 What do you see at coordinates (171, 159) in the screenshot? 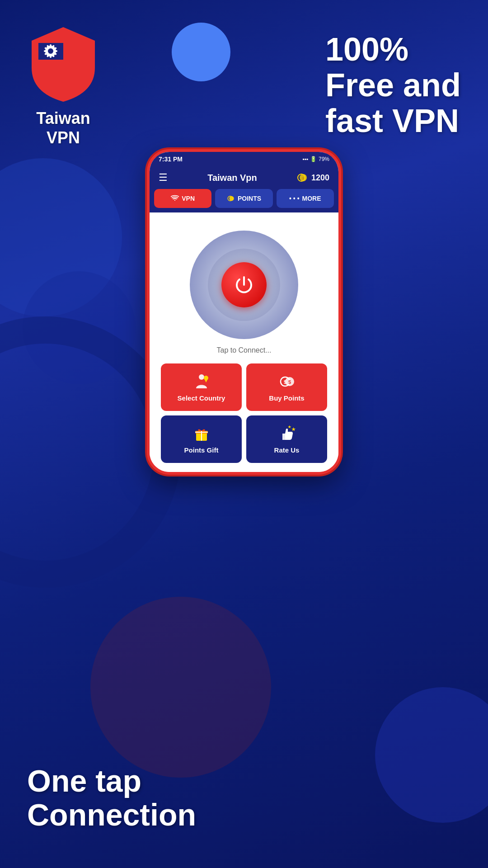
I see `status-time: 7:31 PM` at bounding box center [171, 159].